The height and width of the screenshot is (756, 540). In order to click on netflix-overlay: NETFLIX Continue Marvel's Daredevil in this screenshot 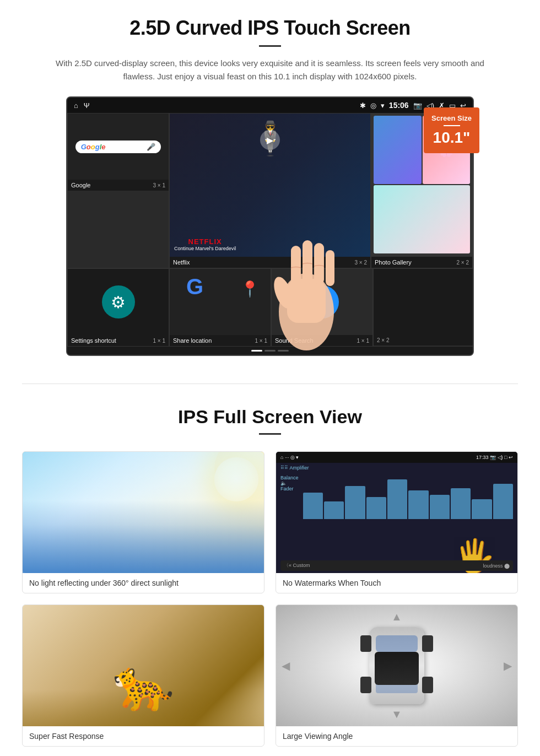, I will do `click(205, 245)`.